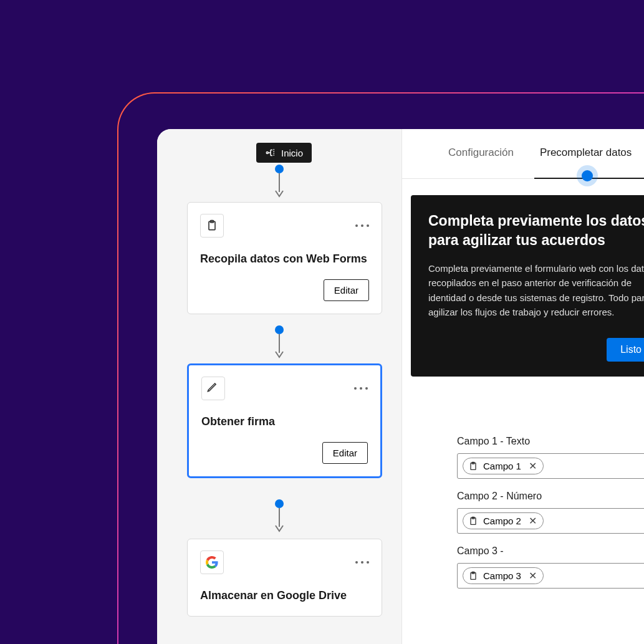  Describe the element at coordinates (213, 388) in the screenshot. I see `pen-icon` at that location.